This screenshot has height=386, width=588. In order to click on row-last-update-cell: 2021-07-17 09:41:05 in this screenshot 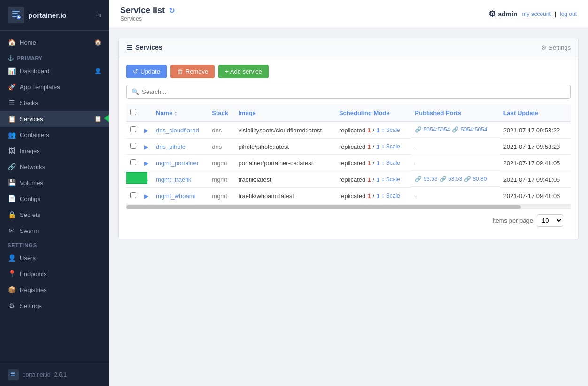, I will do `click(535, 163)`.